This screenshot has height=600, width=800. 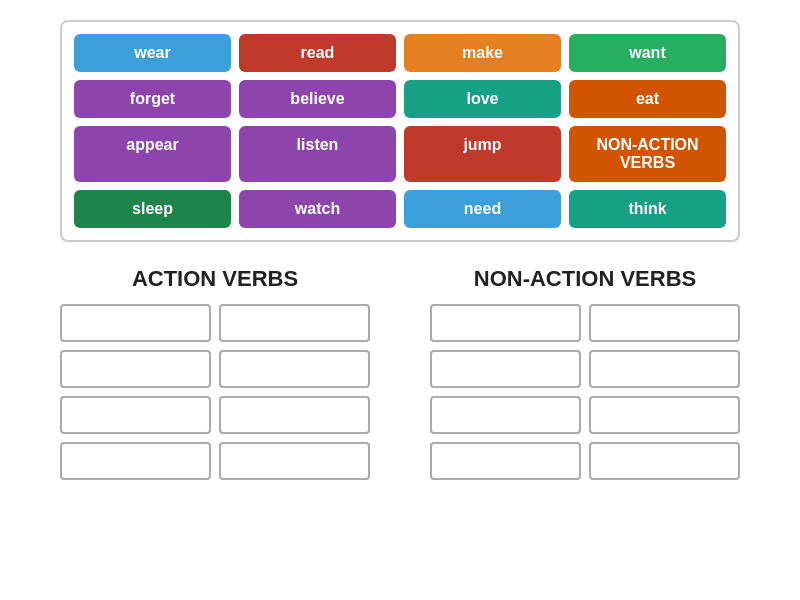 What do you see at coordinates (648, 154) in the screenshot?
I see `word-tile-non-action-verbs-tile: NON-ACTION VERBS` at bounding box center [648, 154].